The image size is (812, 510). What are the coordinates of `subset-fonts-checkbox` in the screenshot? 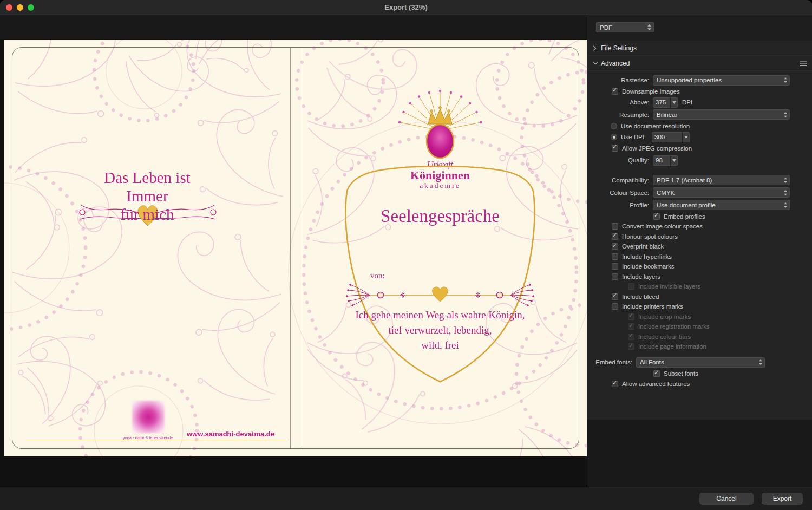 It's located at (657, 374).